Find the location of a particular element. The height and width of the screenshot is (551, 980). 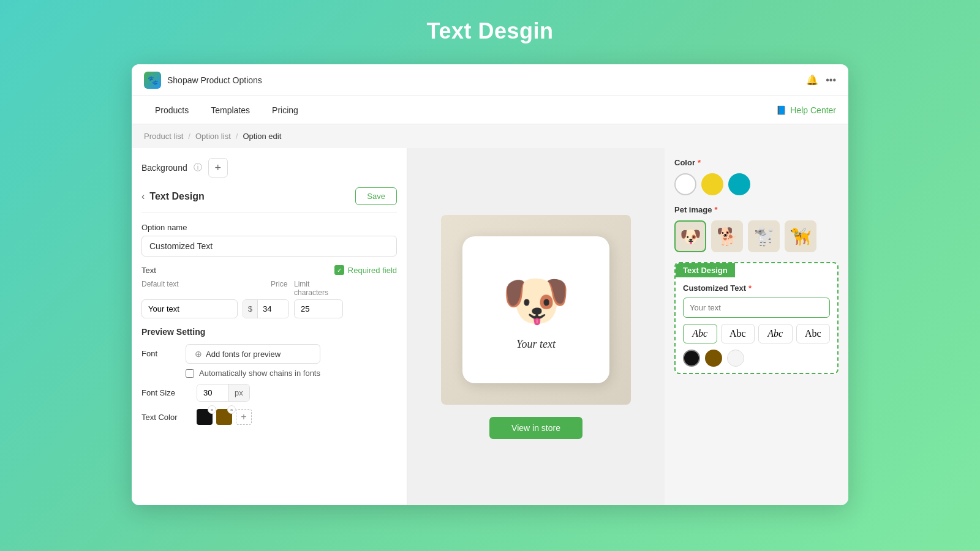

color-white is located at coordinates (685, 184).